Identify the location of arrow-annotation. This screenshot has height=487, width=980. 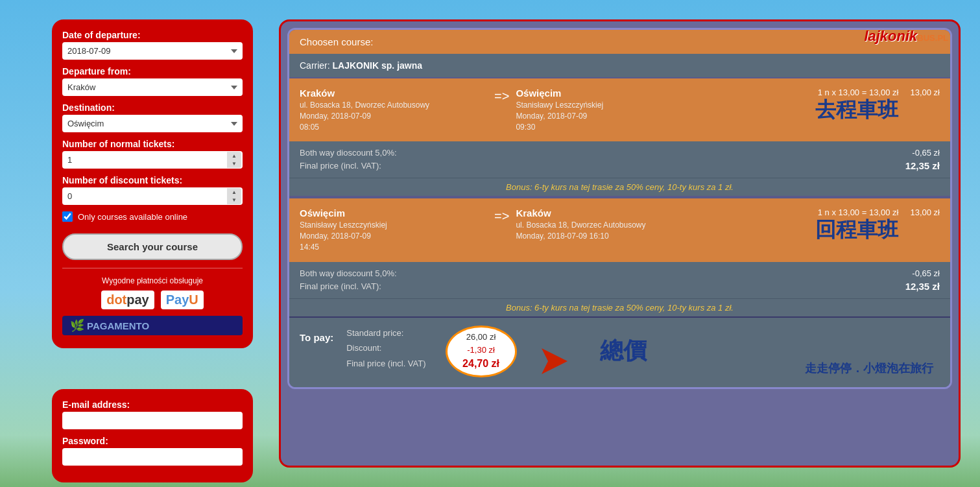
(555, 353).